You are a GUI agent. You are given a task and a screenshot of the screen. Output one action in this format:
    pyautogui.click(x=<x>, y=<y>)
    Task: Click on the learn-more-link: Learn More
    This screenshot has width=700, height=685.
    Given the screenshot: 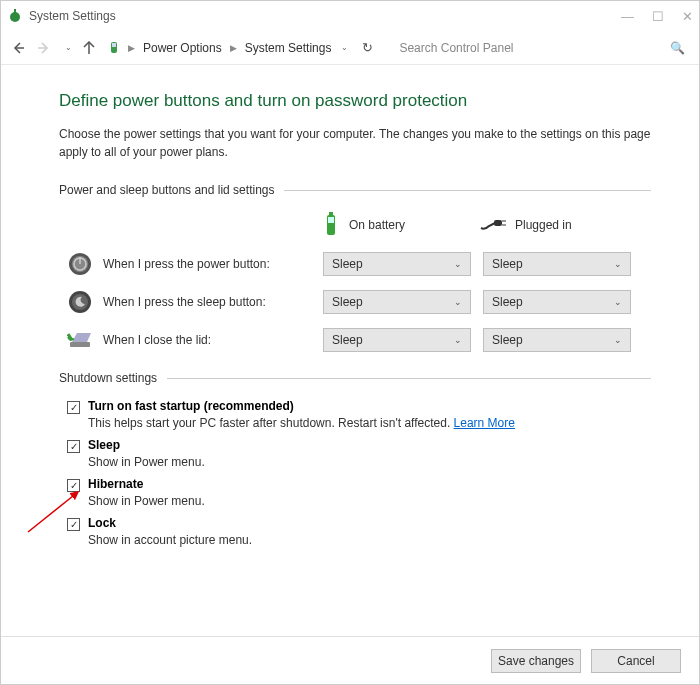 What is the action you would take?
    pyautogui.click(x=484, y=423)
    